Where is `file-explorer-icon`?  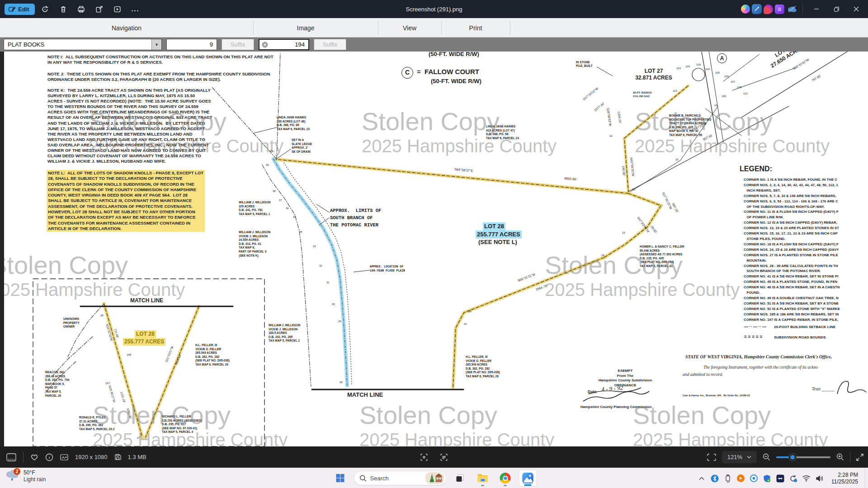
file-explorer-icon is located at coordinates (483, 478).